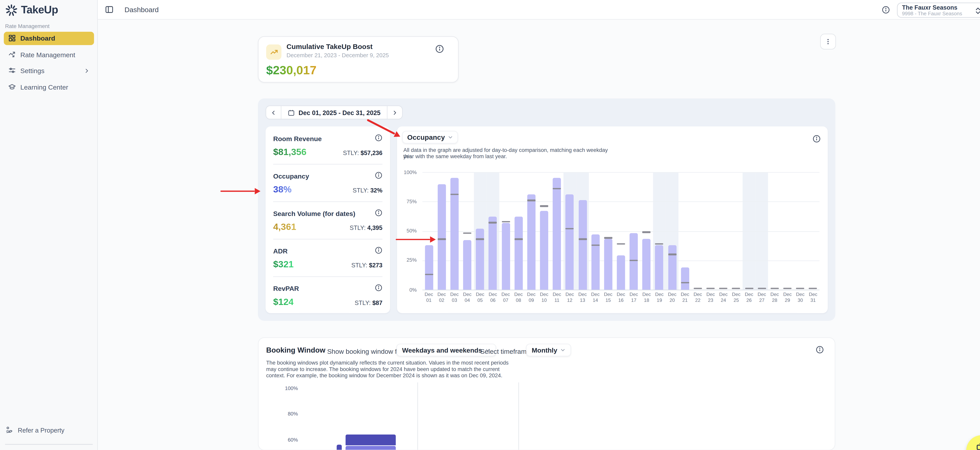 The width and height of the screenshot is (980, 450). Describe the element at coordinates (49, 444) in the screenshot. I see `sidebar-divider` at that location.